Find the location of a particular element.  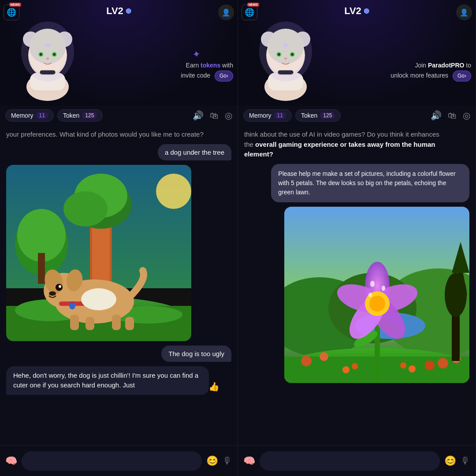

avatar-image-left is located at coordinates (53, 55).